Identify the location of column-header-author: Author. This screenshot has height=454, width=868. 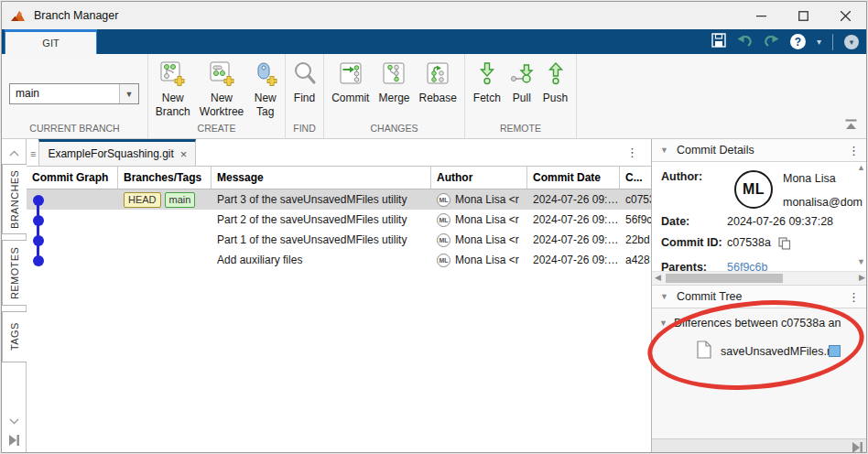
(480, 178).